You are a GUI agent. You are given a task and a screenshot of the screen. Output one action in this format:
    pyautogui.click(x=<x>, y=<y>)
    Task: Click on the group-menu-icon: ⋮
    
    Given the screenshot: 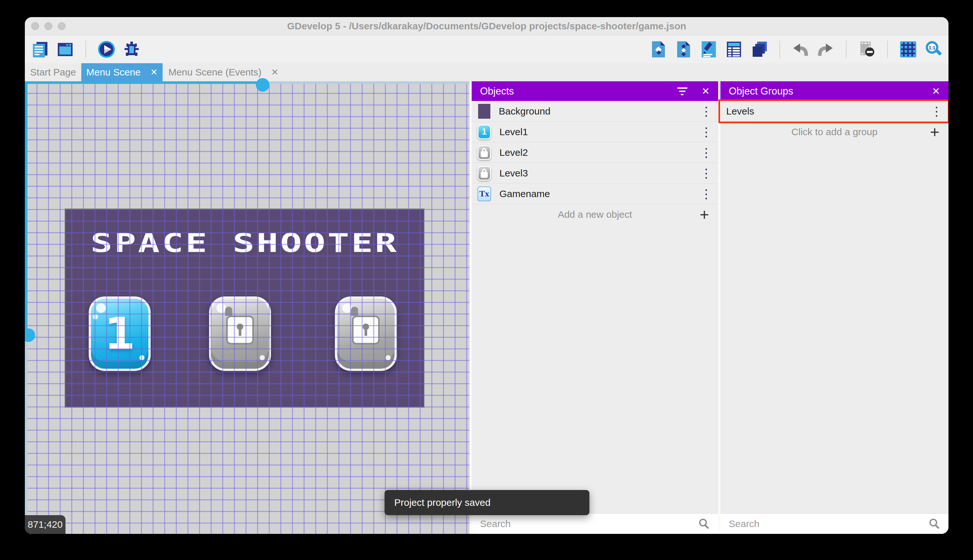 What is the action you would take?
    pyautogui.click(x=936, y=111)
    